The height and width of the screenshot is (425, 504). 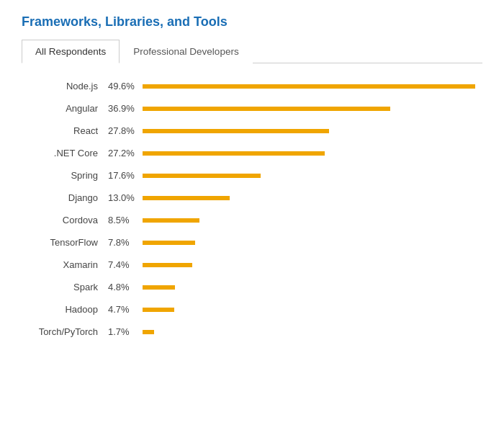 What do you see at coordinates (68, 131) in the screenshot?
I see `chart-label: React` at bounding box center [68, 131].